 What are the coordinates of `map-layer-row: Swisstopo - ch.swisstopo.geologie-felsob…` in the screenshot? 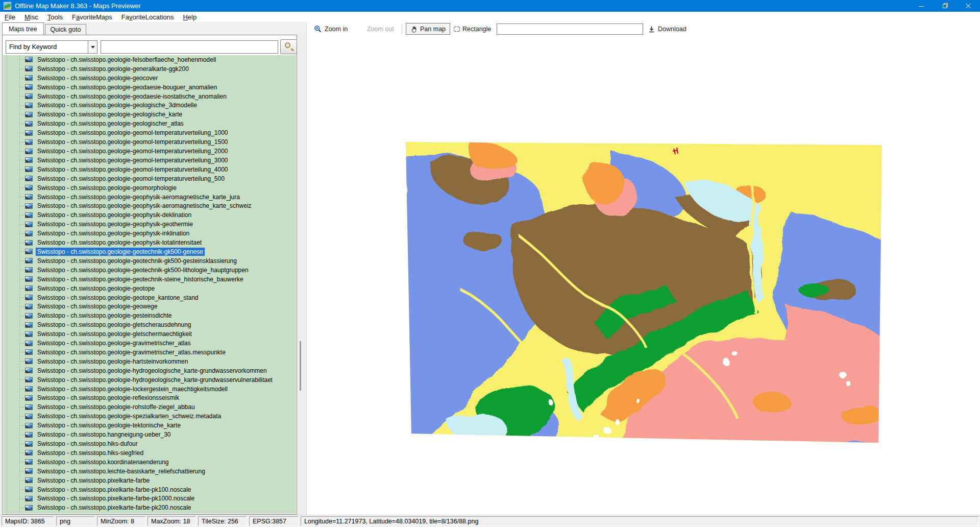 It's located at (150, 60).